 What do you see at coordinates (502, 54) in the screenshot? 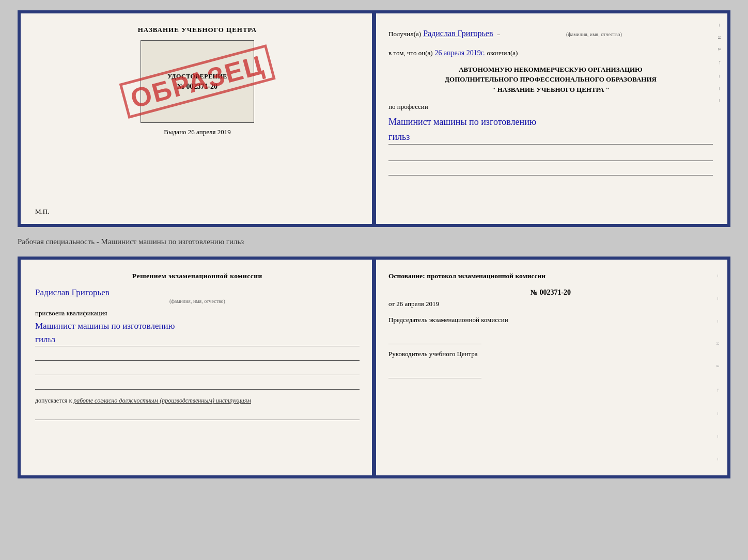
I see `finished-suffix: окончил(а)` at bounding box center [502, 54].